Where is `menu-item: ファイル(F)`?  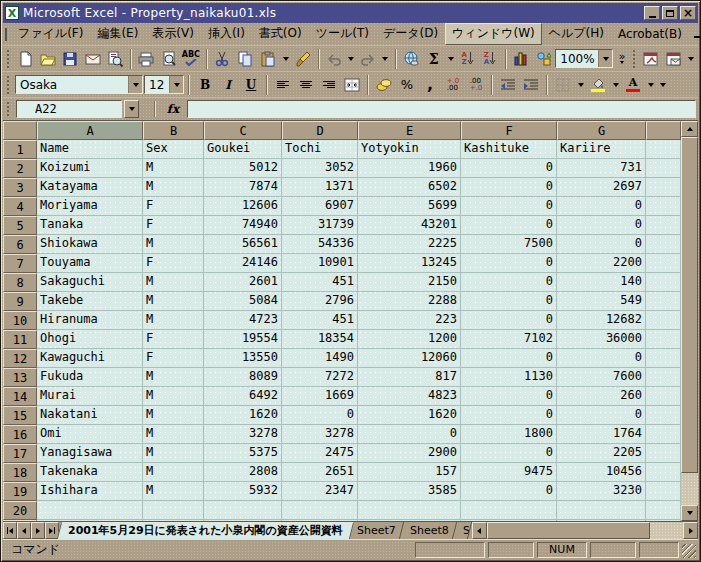 menu-item: ファイル(F) is located at coordinates (50, 34).